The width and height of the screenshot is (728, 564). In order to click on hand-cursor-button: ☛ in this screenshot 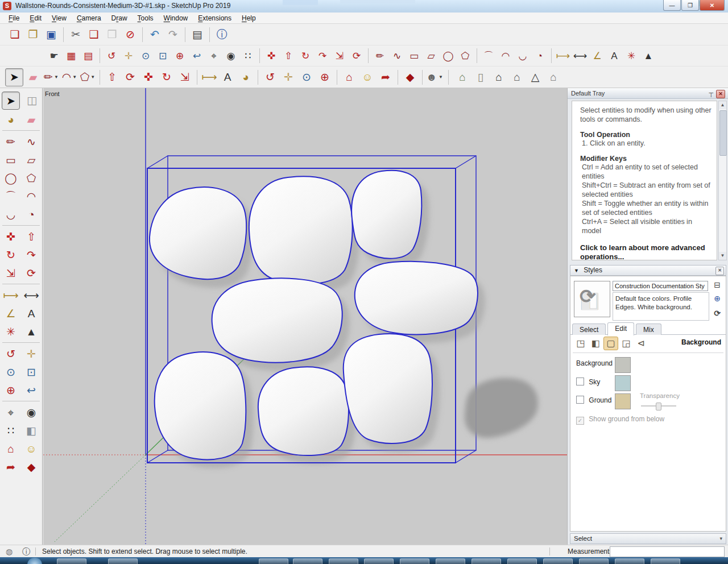, I will do `click(54, 56)`.